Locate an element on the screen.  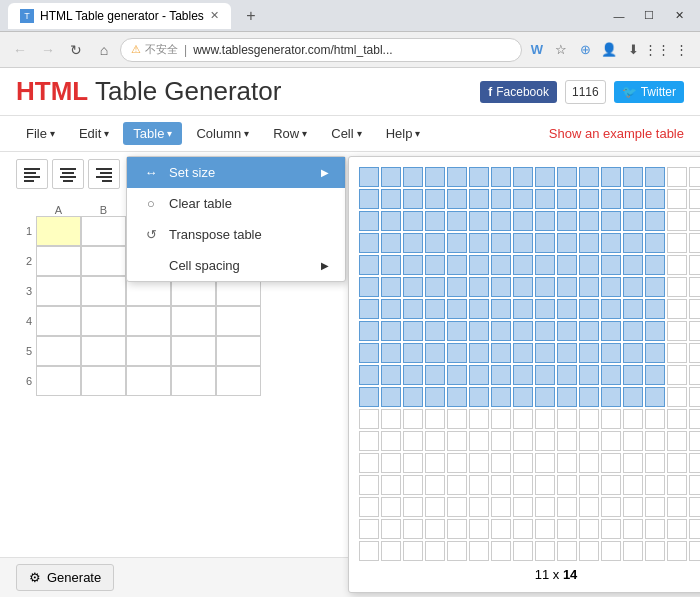
menu-help: Help ▾ is located at coordinates (404, 134).